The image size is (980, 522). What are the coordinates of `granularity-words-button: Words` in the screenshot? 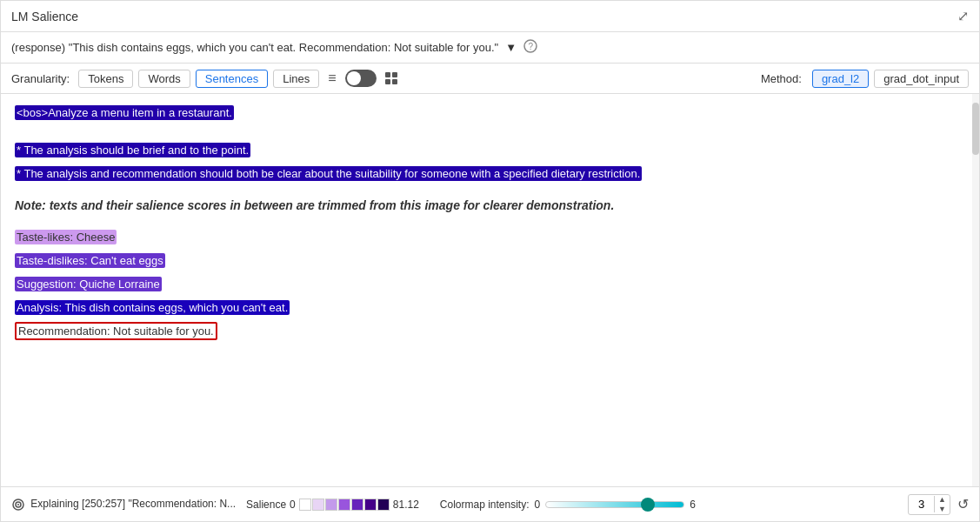 It's located at (163, 78).